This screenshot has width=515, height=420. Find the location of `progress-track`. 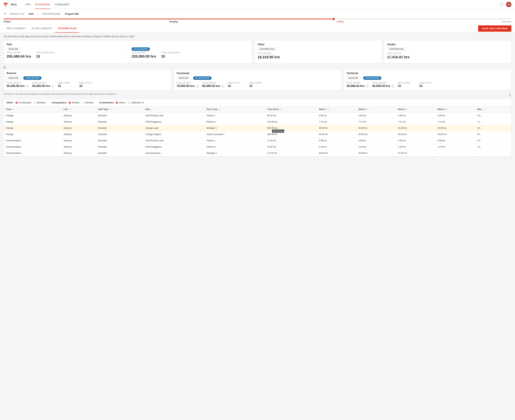

progress-track is located at coordinates (257, 19).